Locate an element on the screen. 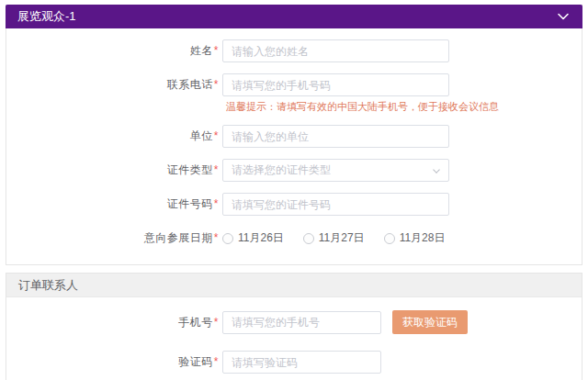 Image resolution: width=588 pixels, height=380 pixels. name-input is located at coordinates (336, 51).